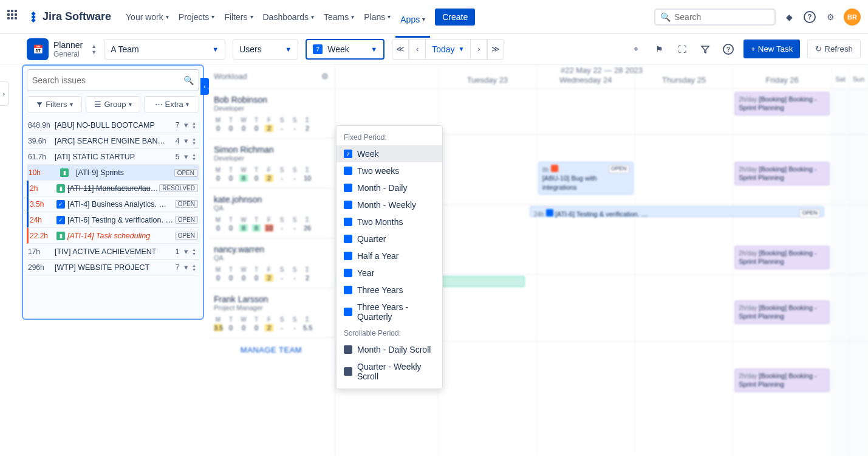  Describe the element at coordinates (98, 105) in the screenshot. I see `layers-icon: ☰` at that location.